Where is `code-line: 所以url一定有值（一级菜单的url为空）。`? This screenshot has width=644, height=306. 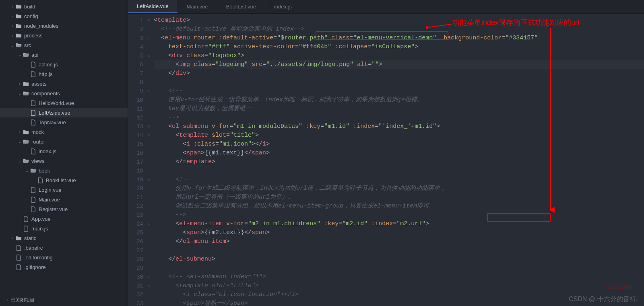
code-line: 所以url一定有值（一级菜单的url为空）。 is located at coordinates (399, 197).